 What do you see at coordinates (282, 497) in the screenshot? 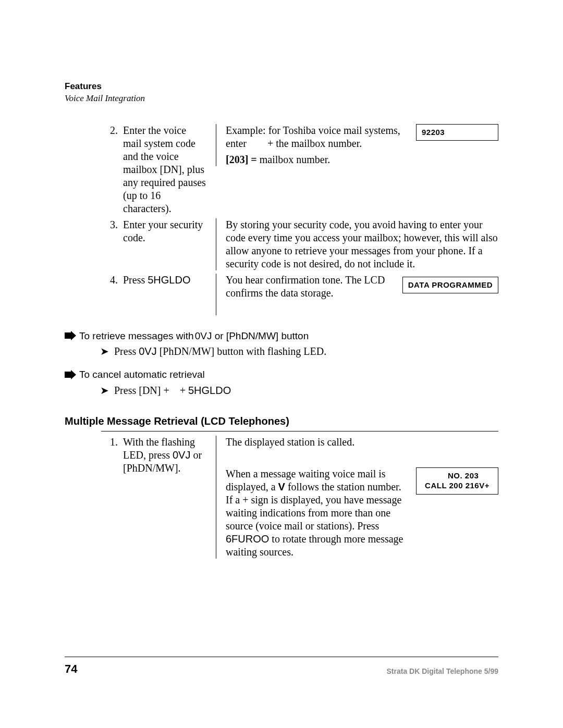
I see `step-row: 1. With the flashing LED, press 0VJ or […` at bounding box center [282, 497].